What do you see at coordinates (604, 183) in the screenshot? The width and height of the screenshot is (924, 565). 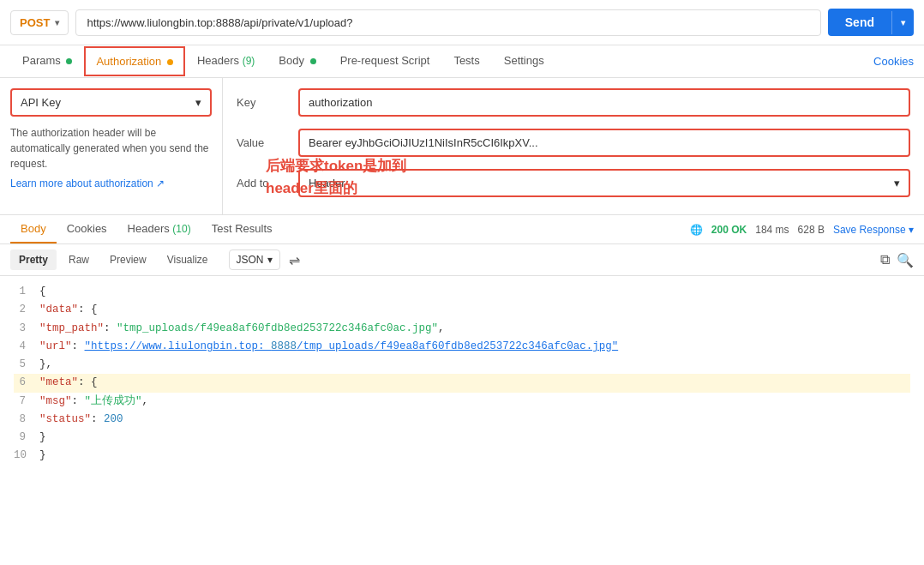 I see `add-to-selector: Header ▾` at bounding box center [604, 183].